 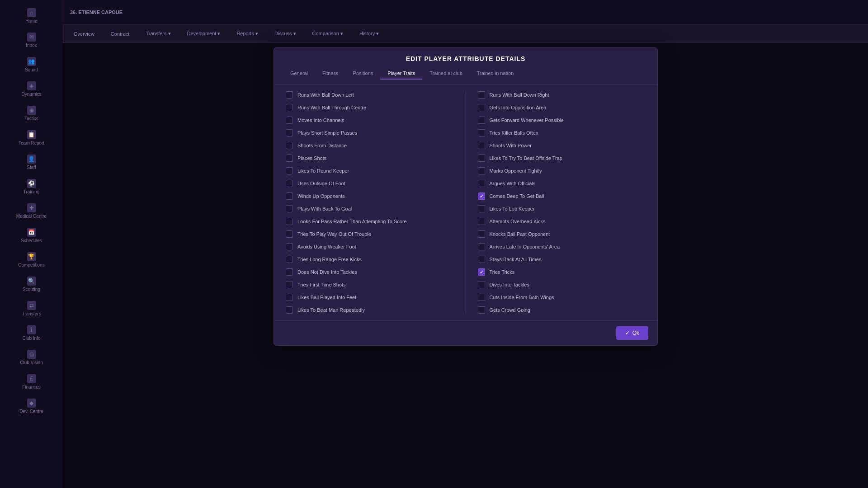 What do you see at coordinates (370, 259) in the screenshot?
I see `trait-tries-long-range-free-kicks: Tries Long Range Free Kicks` at bounding box center [370, 259].